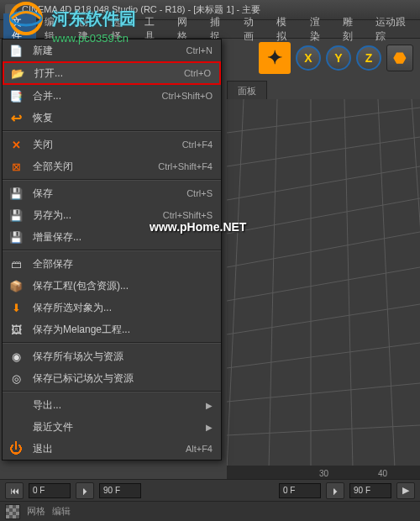 The width and height of the screenshot is (420, 521). Describe the element at coordinates (324, 474) in the screenshot. I see `ruler-tick-30: 30` at that location.